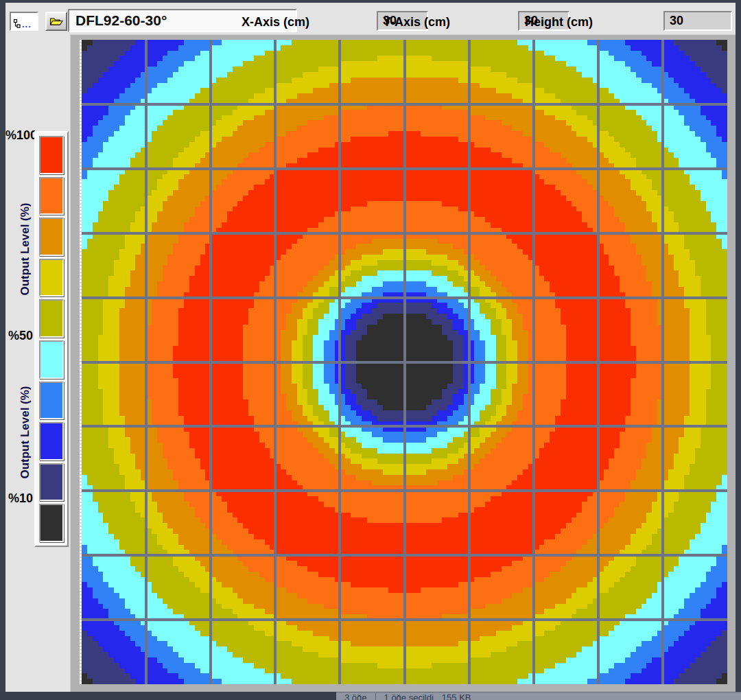  What do you see at coordinates (409, 696) in the screenshot?
I see `status-selection: 1 öğe seçildi` at bounding box center [409, 696].